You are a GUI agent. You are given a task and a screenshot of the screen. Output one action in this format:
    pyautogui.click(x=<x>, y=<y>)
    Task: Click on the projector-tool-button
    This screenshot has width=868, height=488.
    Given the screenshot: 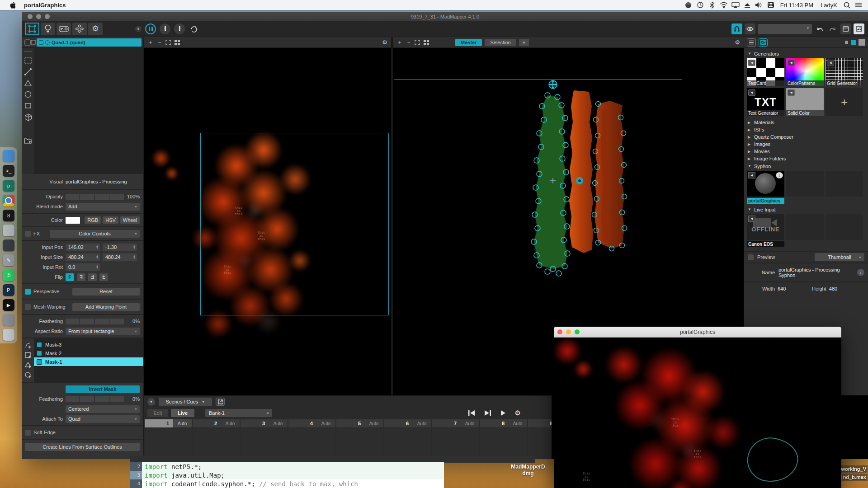 What is the action you would take?
    pyautogui.click(x=64, y=29)
    